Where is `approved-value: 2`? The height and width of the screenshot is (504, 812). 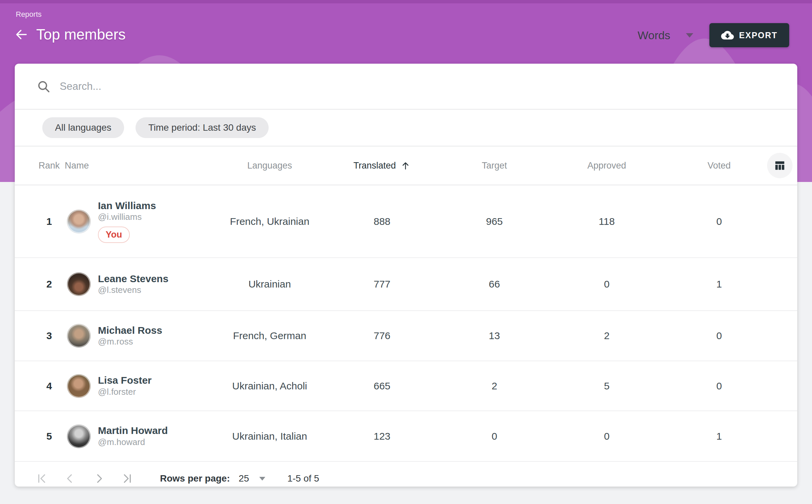
approved-value: 2 is located at coordinates (607, 336).